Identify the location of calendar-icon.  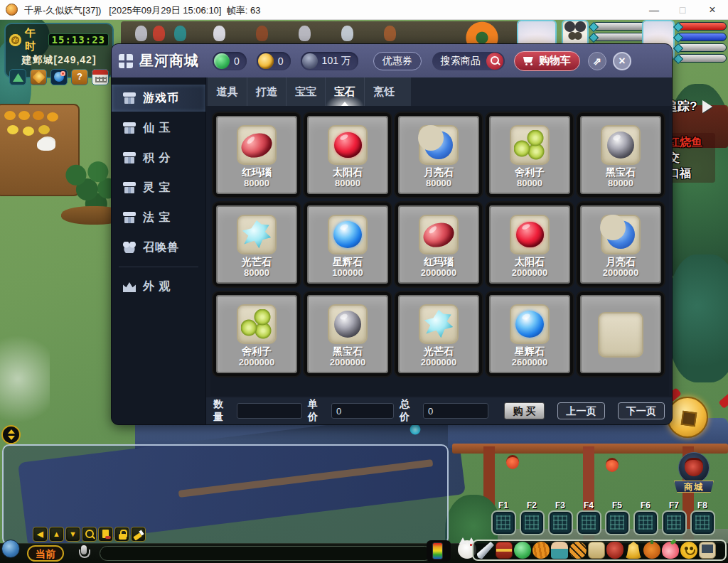
(100, 77).